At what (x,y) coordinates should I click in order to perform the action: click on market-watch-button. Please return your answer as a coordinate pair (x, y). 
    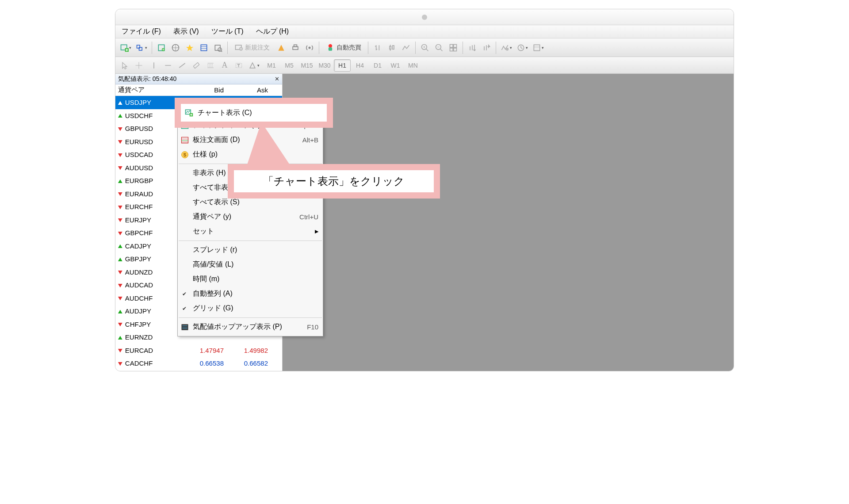
    Looking at the image, I should click on (161, 48).